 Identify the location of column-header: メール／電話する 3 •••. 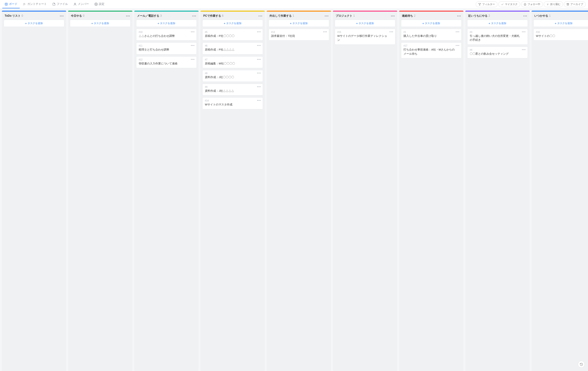
(167, 16).